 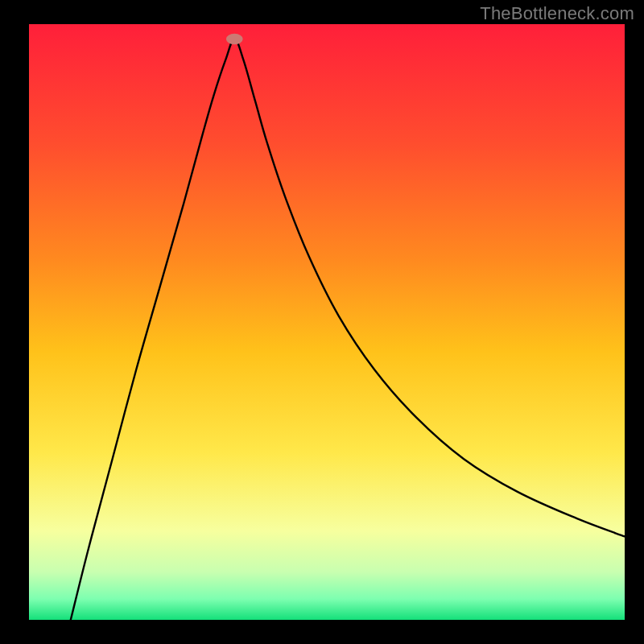 What do you see at coordinates (557, 14) in the screenshot?
I see `watermark-text: TheBottleneck.com` at bounding box center [557, 14].